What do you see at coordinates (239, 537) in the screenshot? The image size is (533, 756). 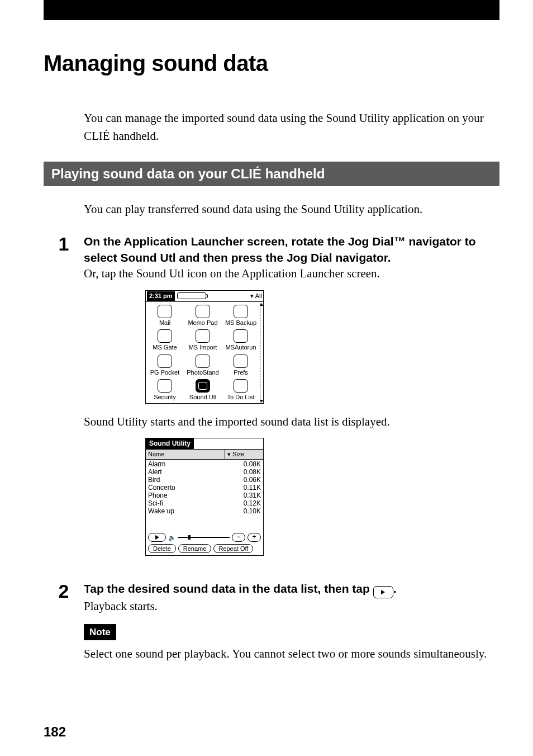 I see `volume-minus-button: −` at bounding box center [239, 537].